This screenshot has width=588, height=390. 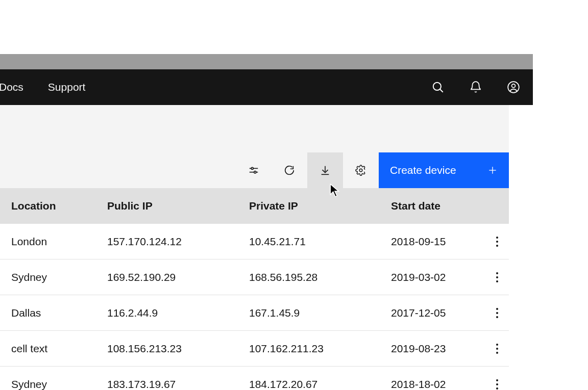 What do you see at coordinates (167, 349) in the screenshot?
I see `cell-public-ip: 108.156.213.23` at bounding box center [167, 349].